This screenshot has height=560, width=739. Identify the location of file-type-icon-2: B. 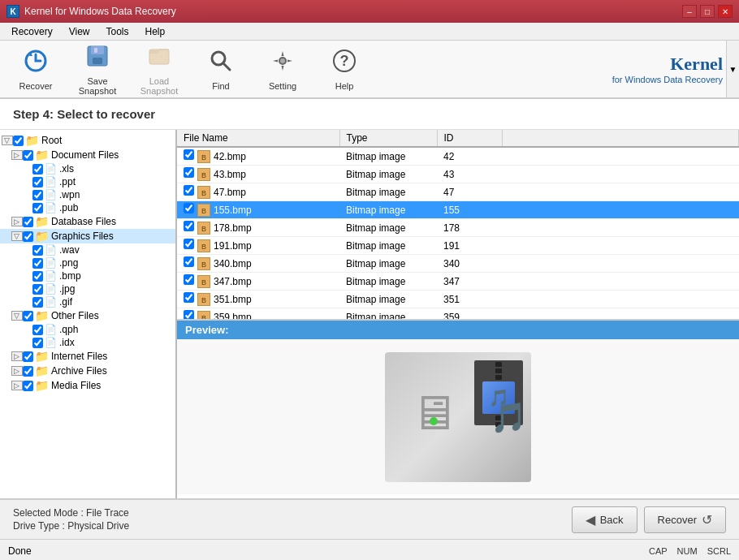
(204, 192).